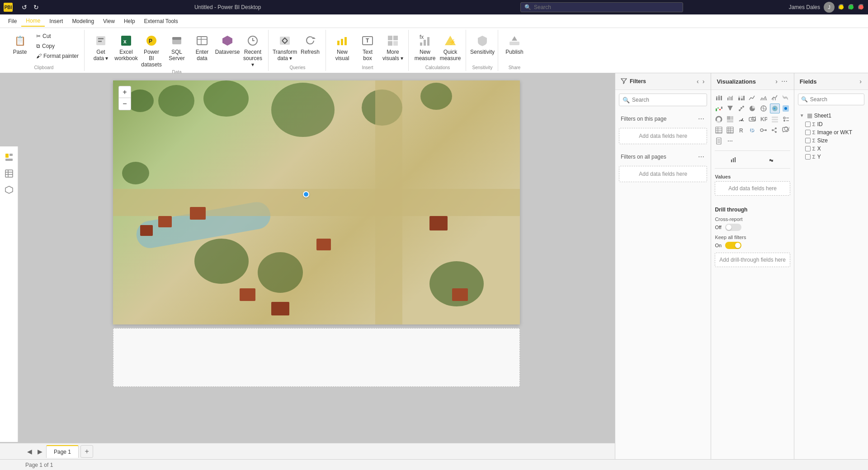 This screenshot has height=470, width=868. What do you see at coordinates (861, 7) in the screenshot?
I see `close-button` at bounding box center [861, 7].